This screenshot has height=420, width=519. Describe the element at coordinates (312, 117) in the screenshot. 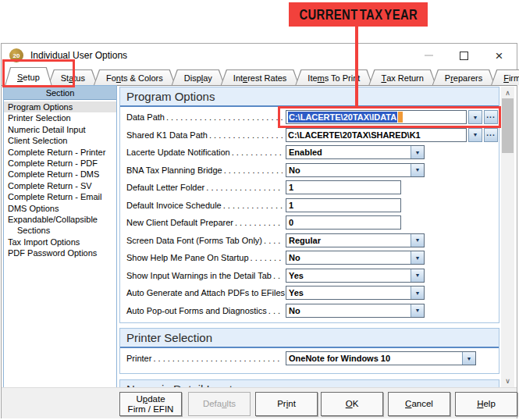

I see `row-data-path: Data Path. . . . . . . . . . . . . . . .…` at that location.